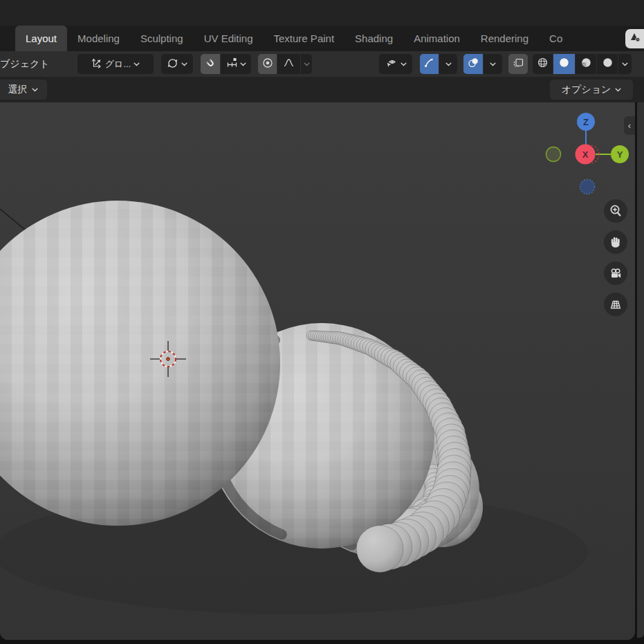 The height and width of the screenshot is (644, 644). I want to click on object-mode-label: ブジェクト, so click(25, 64).